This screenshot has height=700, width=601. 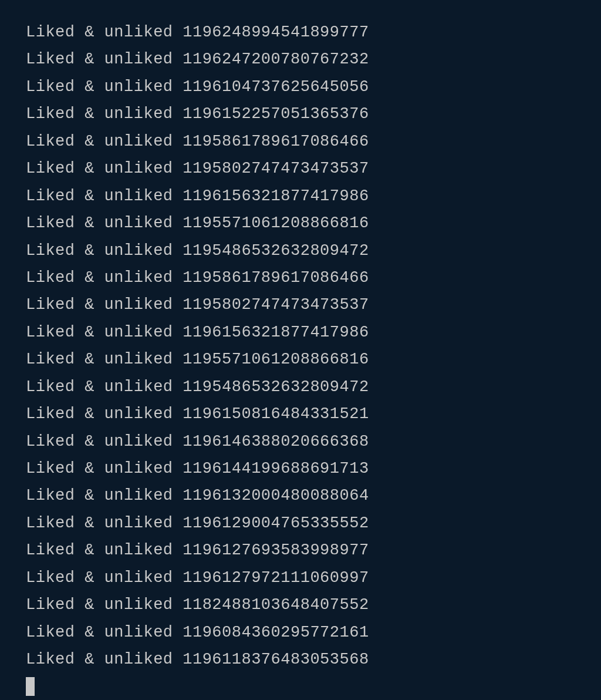 I want to click on terminal-line: Liked & unliked 1196247200780767232, so click(x=313, y=59).